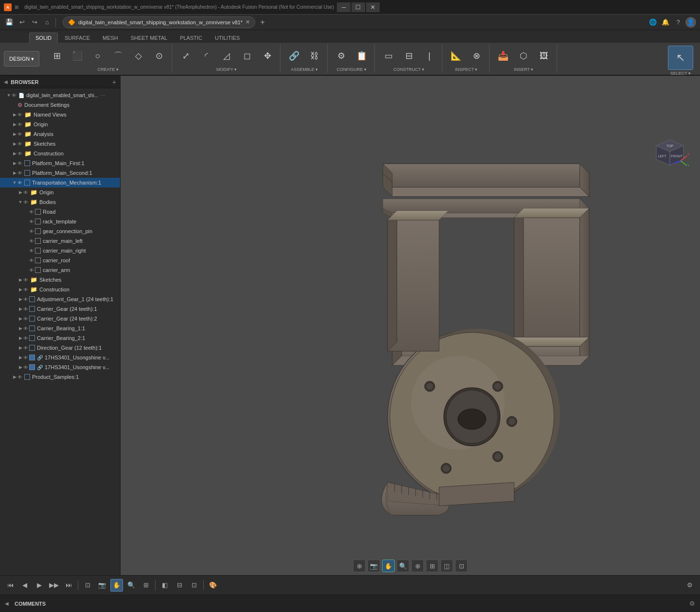 Image resolution: width=700 pixels, height=612 pixels. What do you see at coordinates (692, 603) in the screenshot?
I see `comments-settings-icon: ⚙` at bounding box center [692, 603].